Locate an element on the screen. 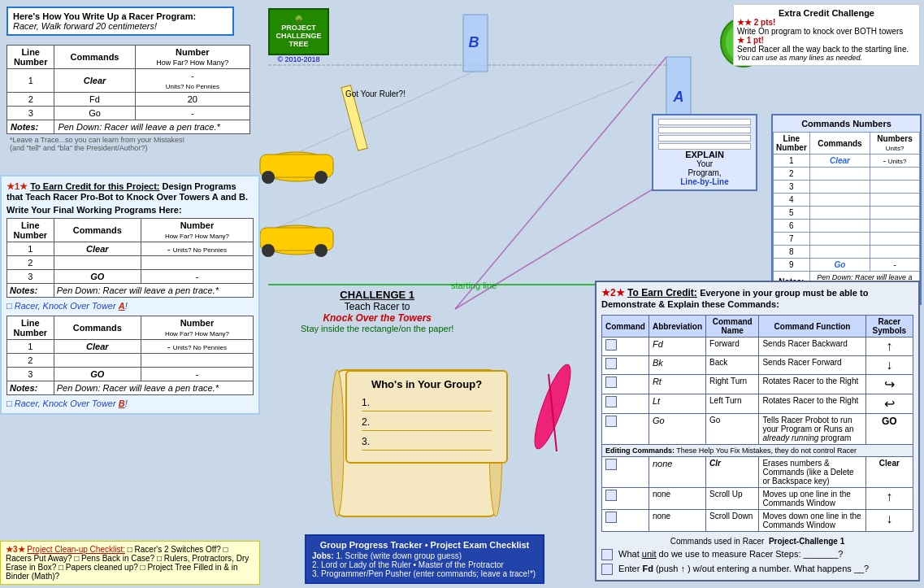 This screenshot has height=588, width=924. ec-desc1: Write On program to knock over BOTH towe… is located at coordinates (826, 31).